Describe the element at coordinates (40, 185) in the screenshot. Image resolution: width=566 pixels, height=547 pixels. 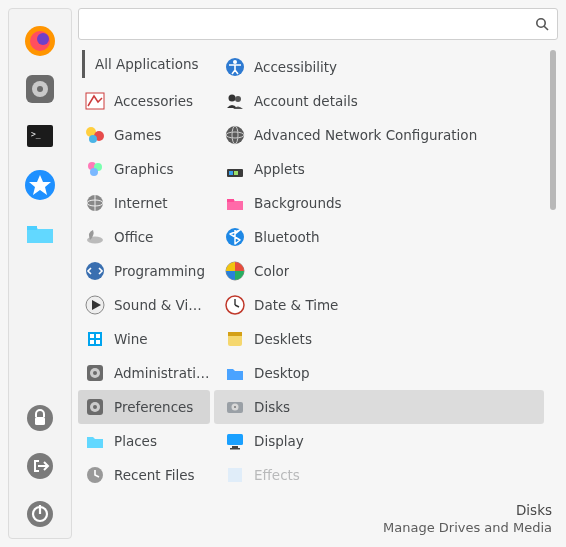
I see `software-center-icon` at that location.